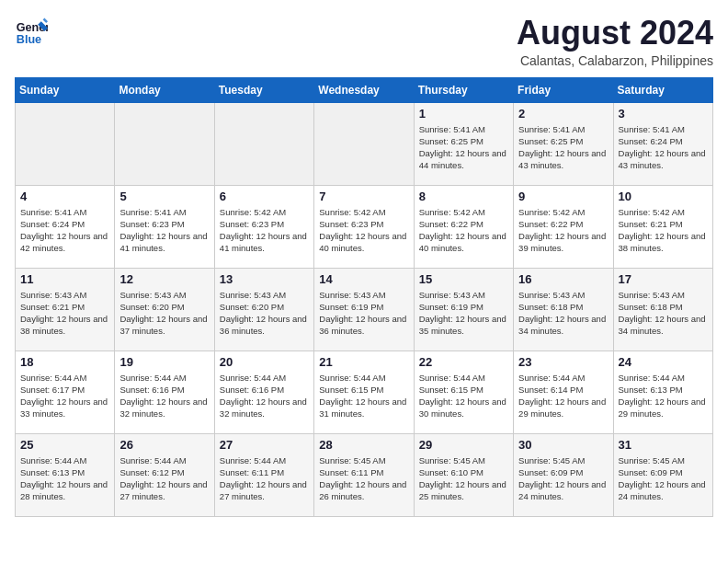 The height and width of the screenshot is (563, 728). What do you see at coordinates (64, 313) in the screenshot?
I see `day-info: Sunrise: 5:43 AM Sunset: 6:21 PM Dayligh…` at bounding box center [64, 313].